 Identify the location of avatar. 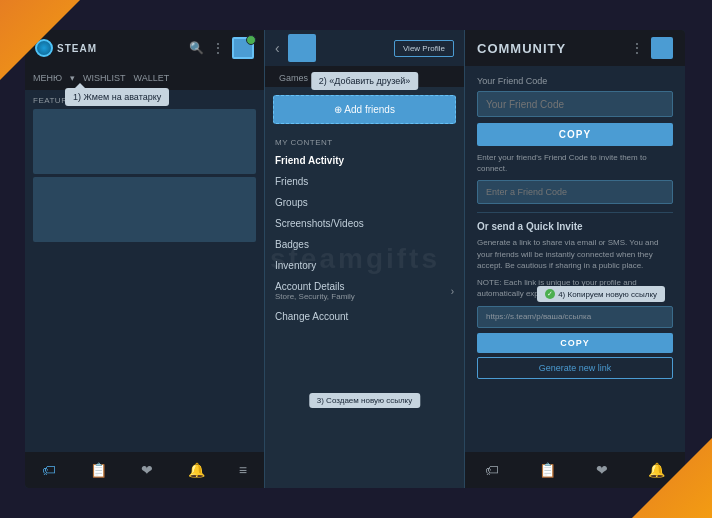
(243, 48).